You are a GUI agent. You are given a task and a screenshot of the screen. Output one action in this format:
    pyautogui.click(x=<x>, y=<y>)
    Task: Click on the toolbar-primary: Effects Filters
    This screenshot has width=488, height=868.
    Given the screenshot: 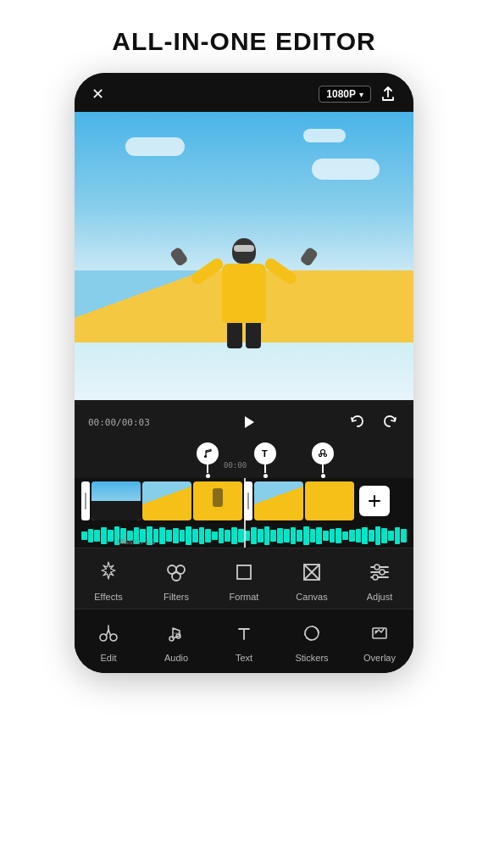 What is the action you would take?
    pyautogui.click(x=244, y=578)
    